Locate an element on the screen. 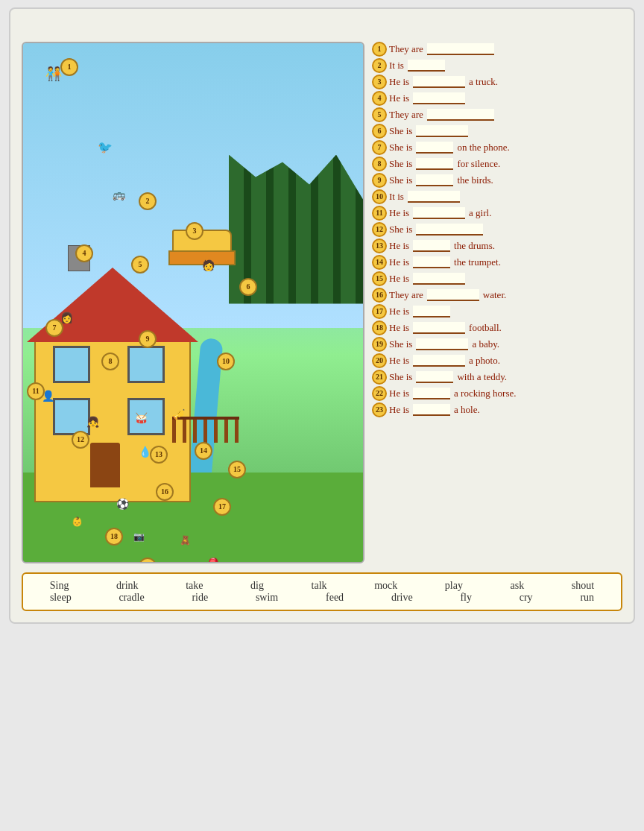 The width and height of the screenshot is (644, 831). sentence-text-19: She is is located at coordinates (401, 344).